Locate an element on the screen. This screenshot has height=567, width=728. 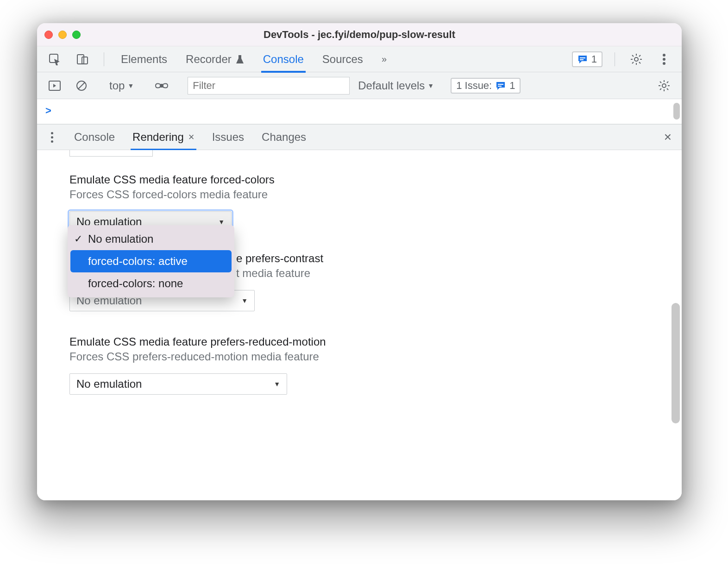
console-toolbar: top ▼ Default levels ▼ 1 Issue: 1 is located at coordinates (359, 86).